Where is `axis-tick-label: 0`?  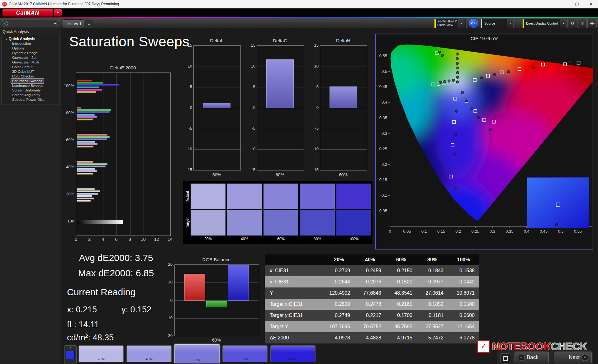 axis-tick-label: 0 is located at coordinates (167, 300).